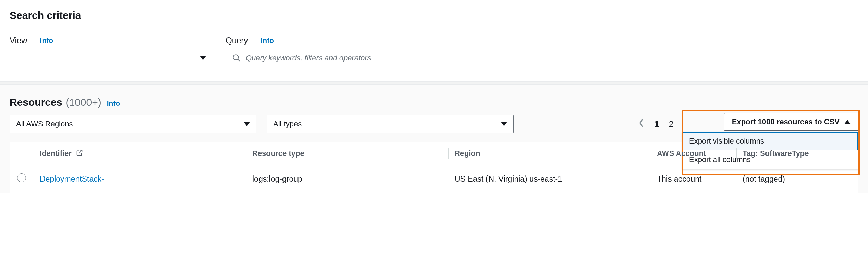 The width and height of the screenshot is (868, 262). Describe the element at coordinates (22, 179) in the screenshot. I see `row-select-cell` at that location.